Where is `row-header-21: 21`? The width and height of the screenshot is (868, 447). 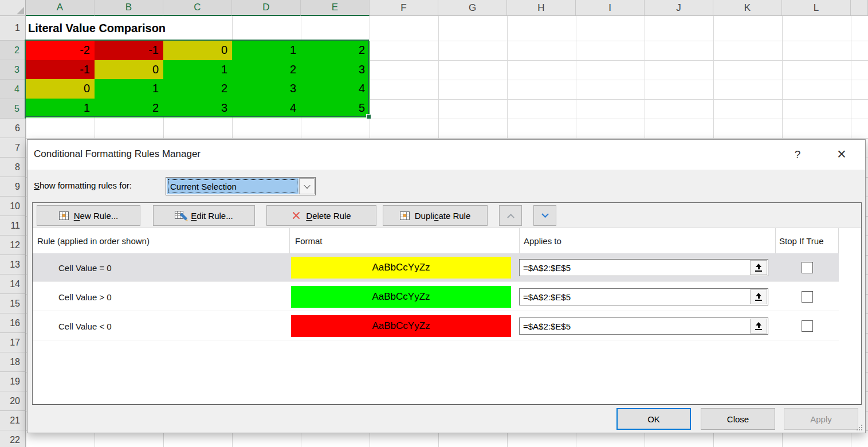 row-header-21: 21 is located at coordinates (13, 421).